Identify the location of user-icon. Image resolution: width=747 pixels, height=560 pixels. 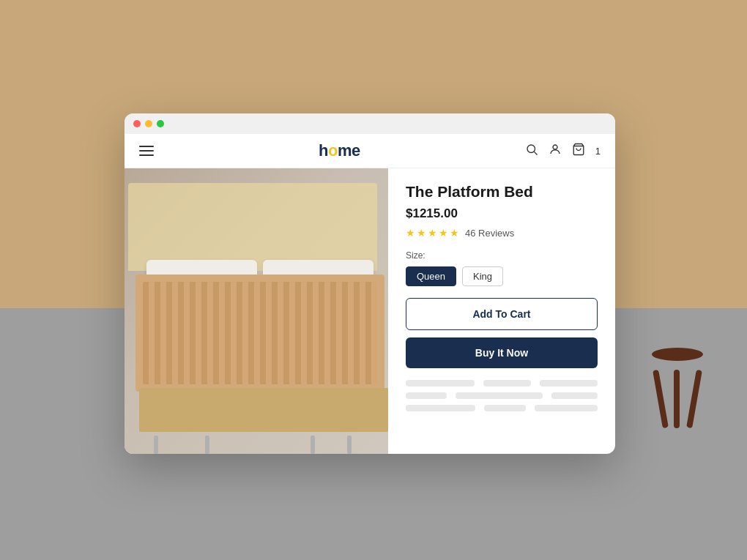
(555, 151).